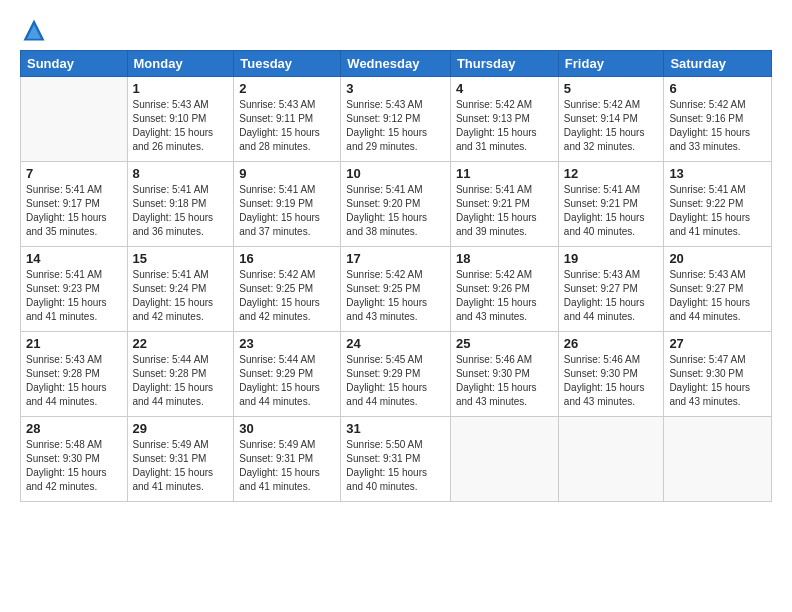  What do you see at coordinates (396, 30) in the screenshot?
I see `header` at bounding box center [396, 30].